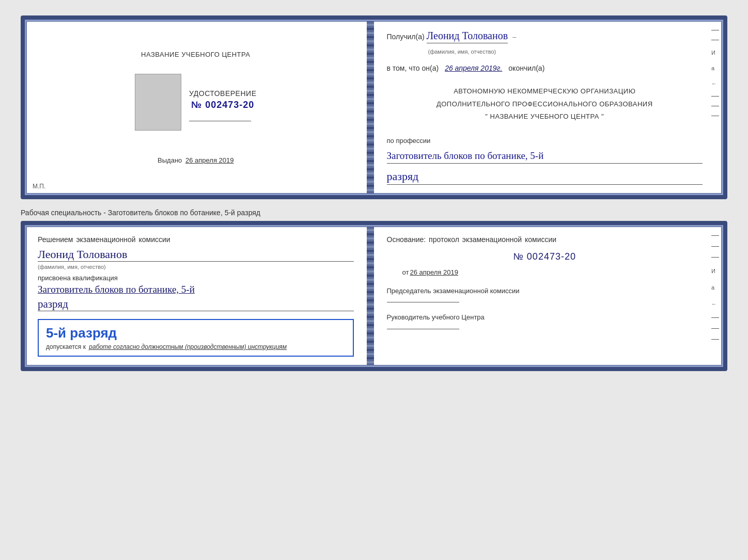  I want to click on org-line3: " НАЗВАНИЕ УЧЕБНОГО ЦЕНТРА ", so click(545, 117).